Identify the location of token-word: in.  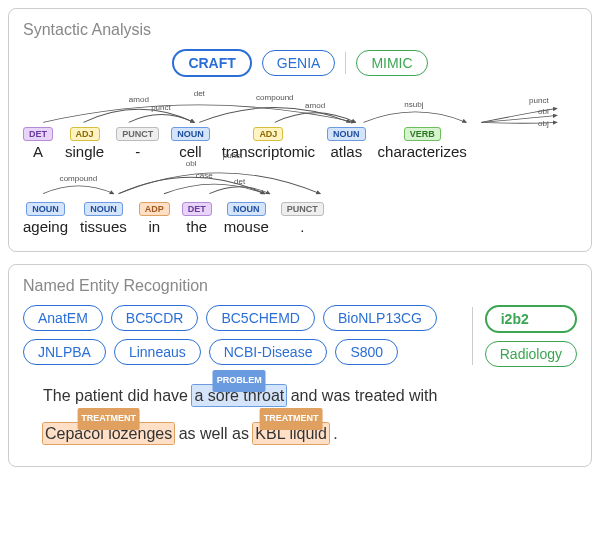
(154, 226).